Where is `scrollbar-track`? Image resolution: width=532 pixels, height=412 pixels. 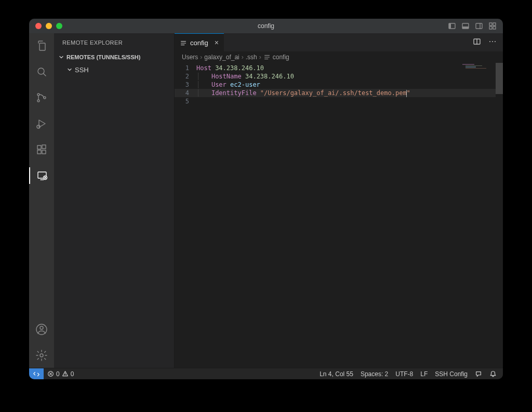 scrollbar-track is located at coordinates (499, 215).